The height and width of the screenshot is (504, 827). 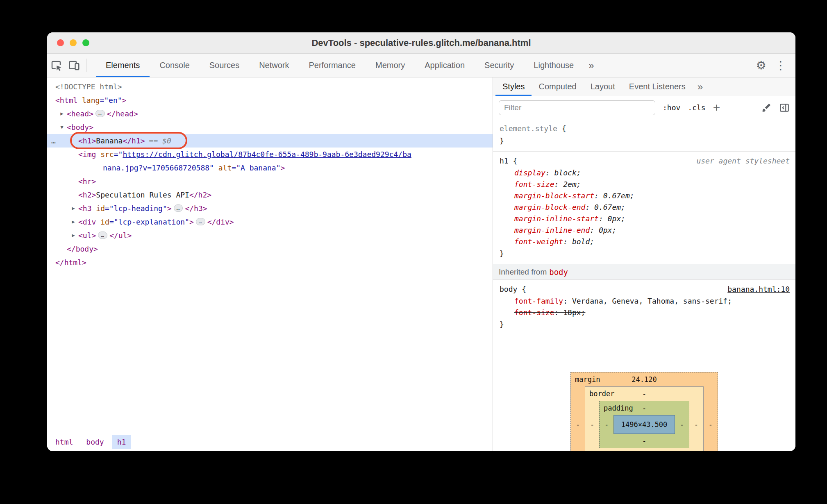 I want to click on breadcrumb-item-html: html, so click(x=64, y=442).